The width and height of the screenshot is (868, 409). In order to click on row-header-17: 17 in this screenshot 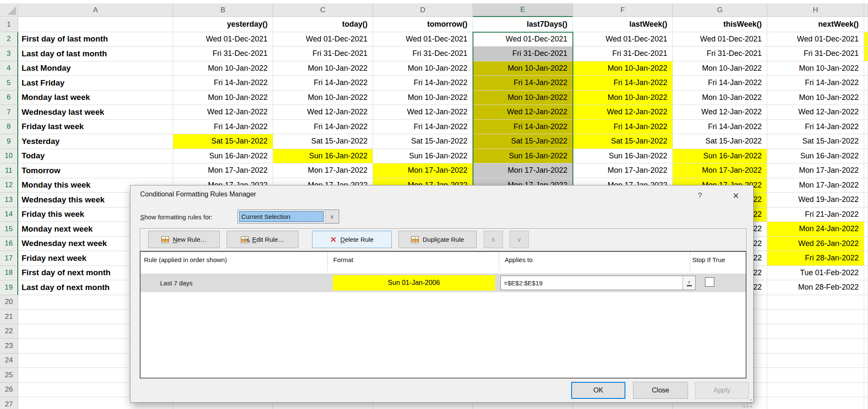, I will do `click(9, 258)`.